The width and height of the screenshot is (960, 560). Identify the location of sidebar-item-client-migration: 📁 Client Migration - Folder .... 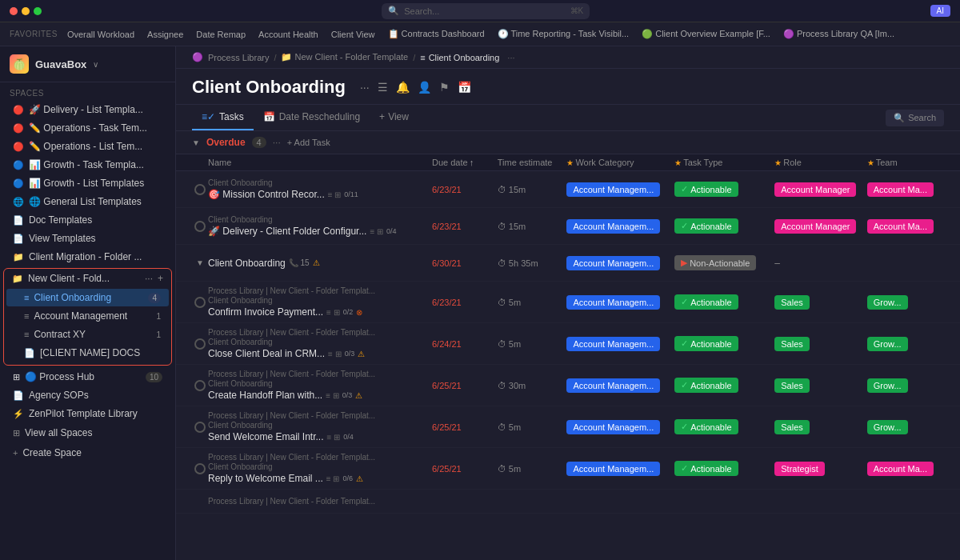
(88, 257).